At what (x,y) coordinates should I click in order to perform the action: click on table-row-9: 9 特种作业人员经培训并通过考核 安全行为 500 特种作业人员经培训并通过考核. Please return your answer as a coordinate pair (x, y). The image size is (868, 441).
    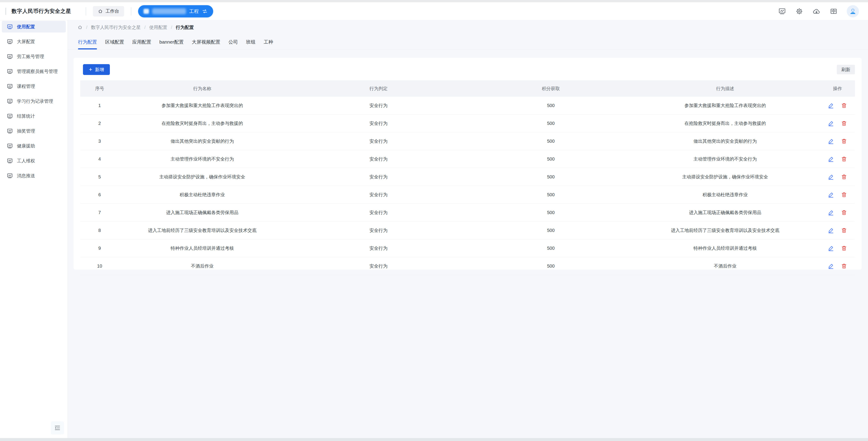
    Looking at the image, I should click on (468, 248).